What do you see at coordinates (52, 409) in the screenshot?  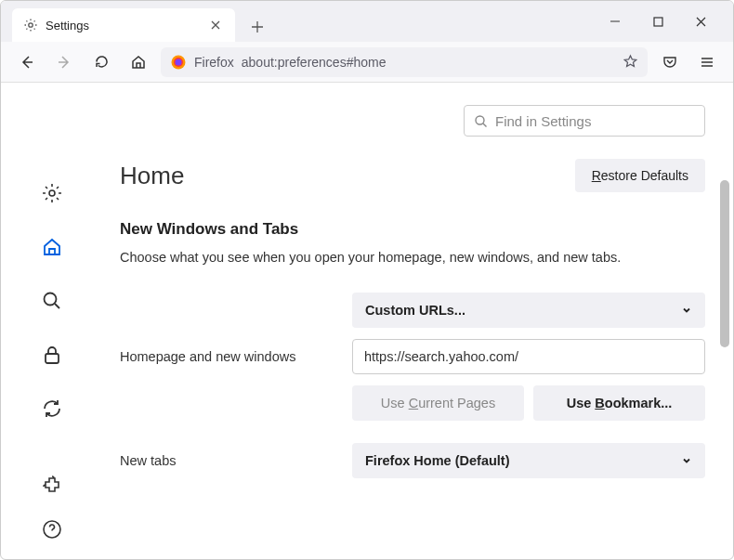 I see `sidebar-sync-icon` at bounding box center [52, 409].